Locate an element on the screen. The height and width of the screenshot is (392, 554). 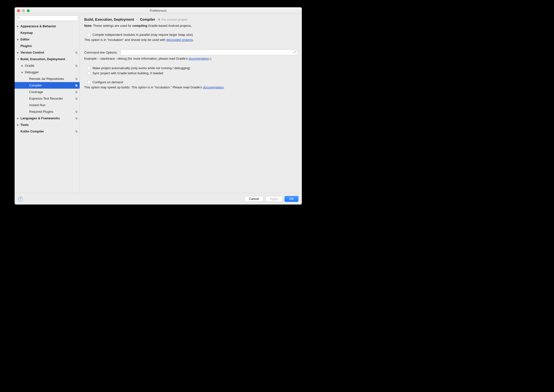
scope-label: For current project is located at coordinates (172, 19).